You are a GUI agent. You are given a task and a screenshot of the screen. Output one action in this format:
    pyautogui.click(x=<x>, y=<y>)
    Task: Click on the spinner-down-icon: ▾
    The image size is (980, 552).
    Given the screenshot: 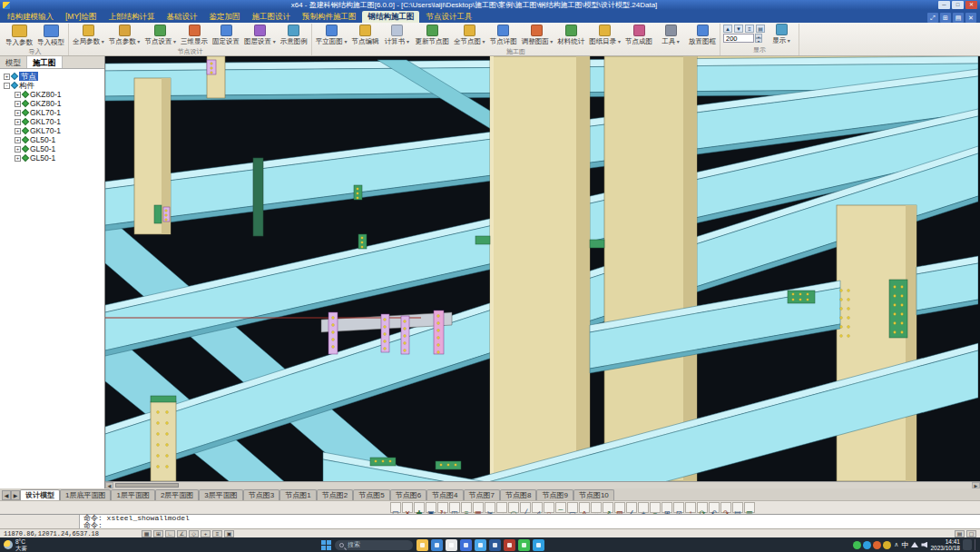 What is the action you would take?
    pyautogui.click(x=759, y=40)
    